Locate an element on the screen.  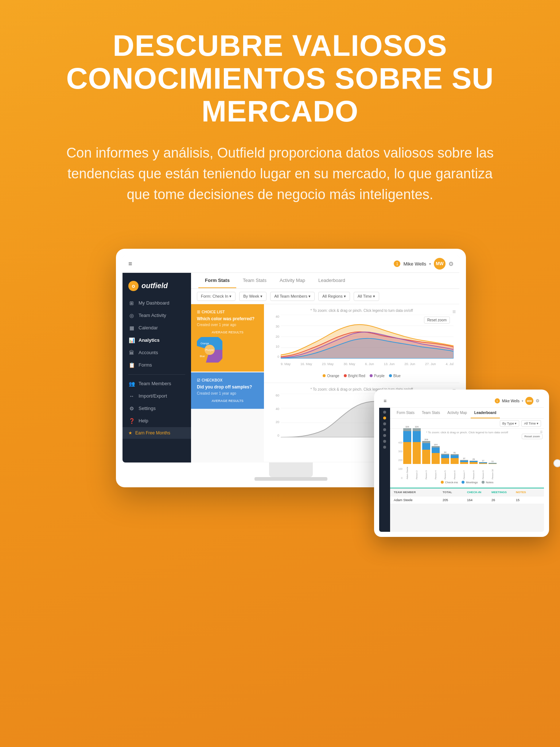
ipad-tab-leaderboard: Leaderboard is located at coordinates (486, 413).